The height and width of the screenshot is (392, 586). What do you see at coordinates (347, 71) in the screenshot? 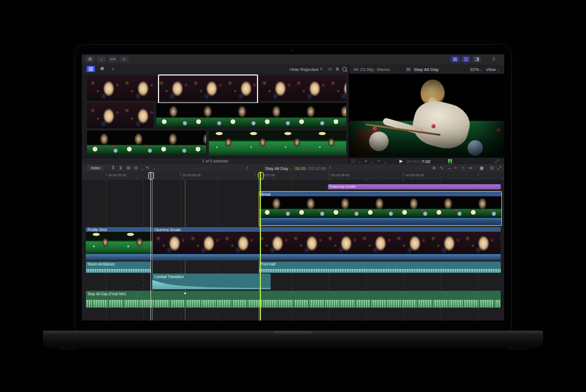
I see `search-icon-handle` at bounding box center [347, 71].